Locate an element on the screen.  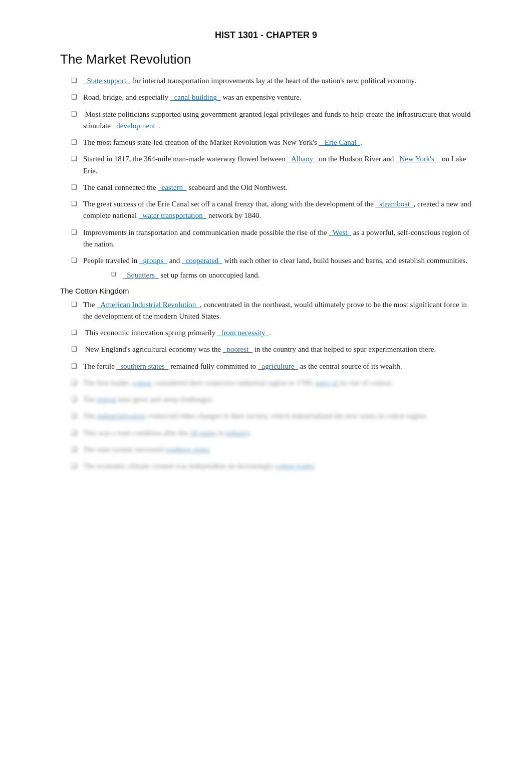
list-item: The canal connected the _eastern_ seaboa… is located at coordinates (274, 187).